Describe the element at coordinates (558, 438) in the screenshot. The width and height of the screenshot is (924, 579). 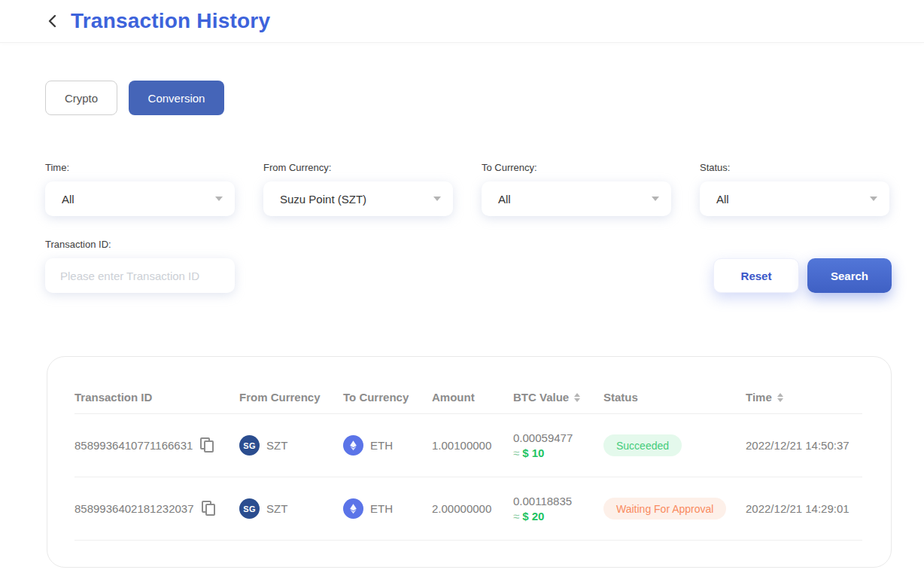
I see `btc-value: 0.00059477` at that location.